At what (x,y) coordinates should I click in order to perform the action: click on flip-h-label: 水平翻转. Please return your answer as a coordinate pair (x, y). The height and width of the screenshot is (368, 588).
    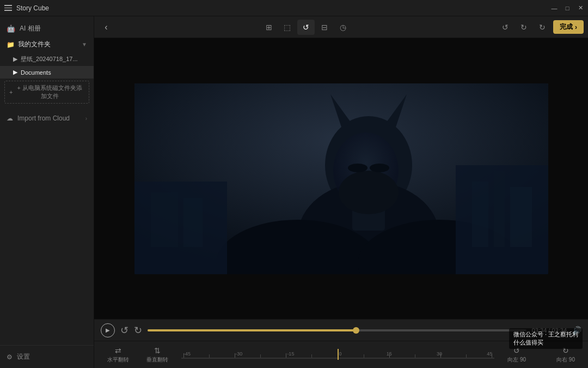
    Looking at the image, I should click on (118, 360).